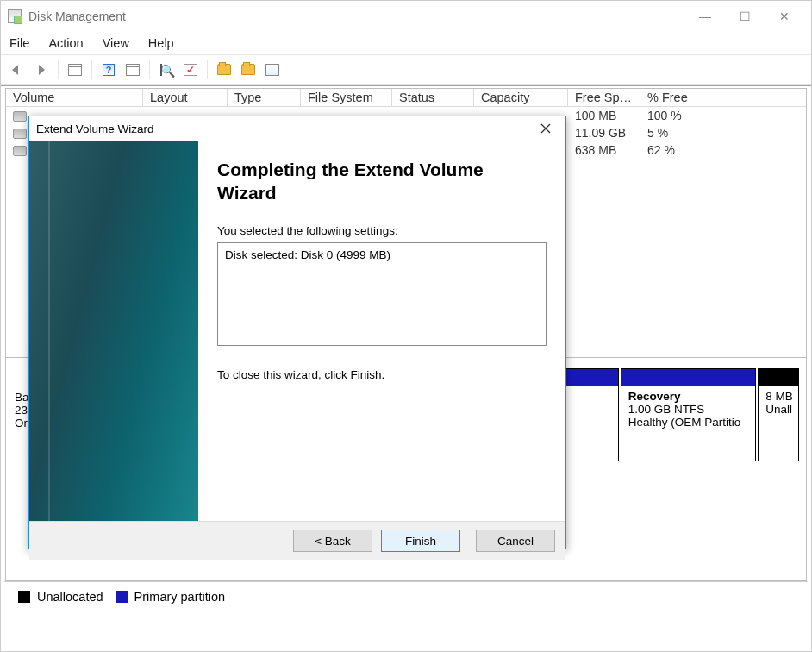  I want to click on dialog-close-button, so click(546, 129).